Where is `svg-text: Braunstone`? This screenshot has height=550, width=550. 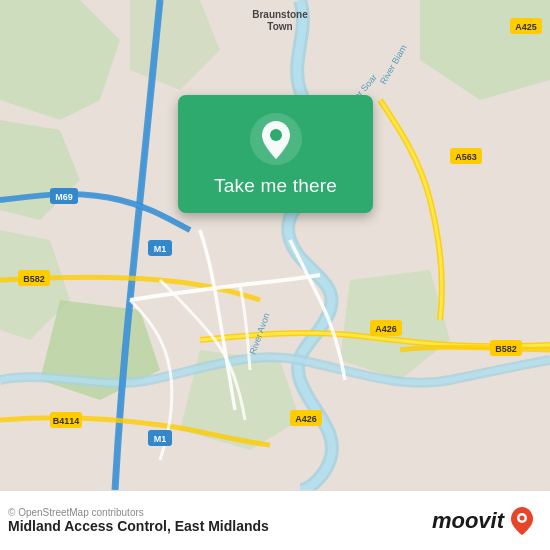
svg-text: Braunstone is located at coordinates (280, 14).